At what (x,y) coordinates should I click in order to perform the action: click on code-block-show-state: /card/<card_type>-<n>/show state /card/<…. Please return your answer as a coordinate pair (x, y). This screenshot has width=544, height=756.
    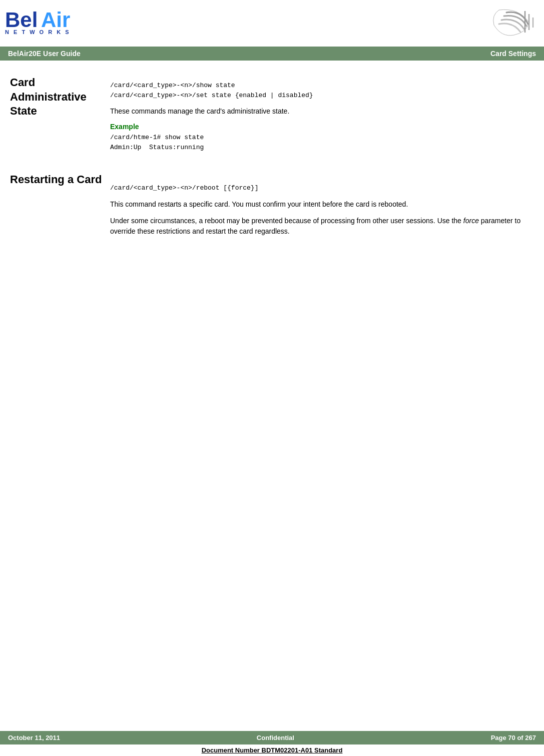
    Looking at the image, I should click on (319, 90).